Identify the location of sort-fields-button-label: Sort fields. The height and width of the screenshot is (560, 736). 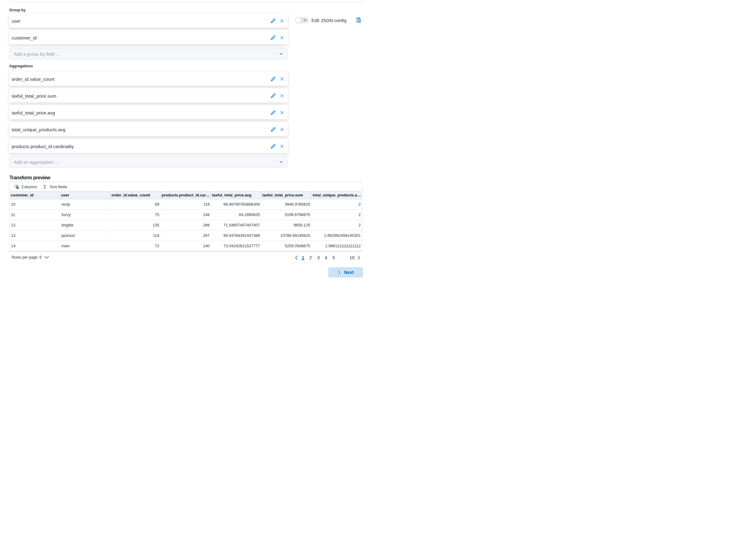
(59, 187).